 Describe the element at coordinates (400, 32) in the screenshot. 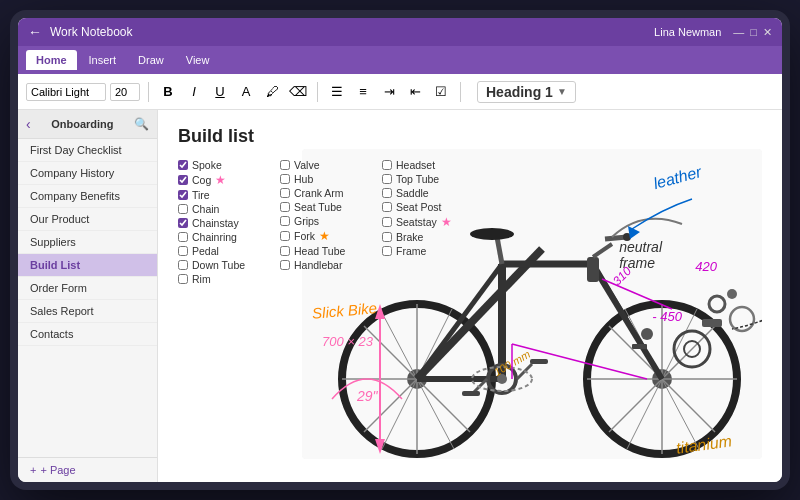

I see `title-bar: ← Work Notebook Lina Newman — □ ✕` at that location.